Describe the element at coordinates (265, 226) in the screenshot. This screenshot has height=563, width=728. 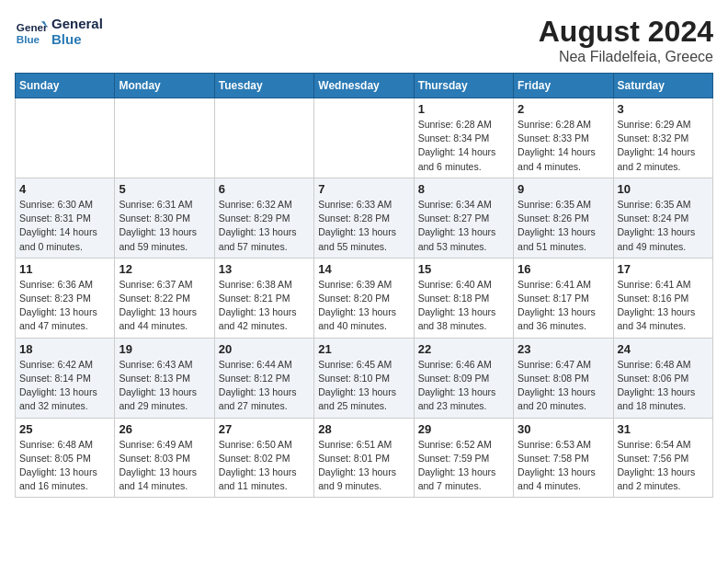
I see `day-info: Sunrise: 6:32 AM Sunset: 8:29 PM Dayligh…` at that location.